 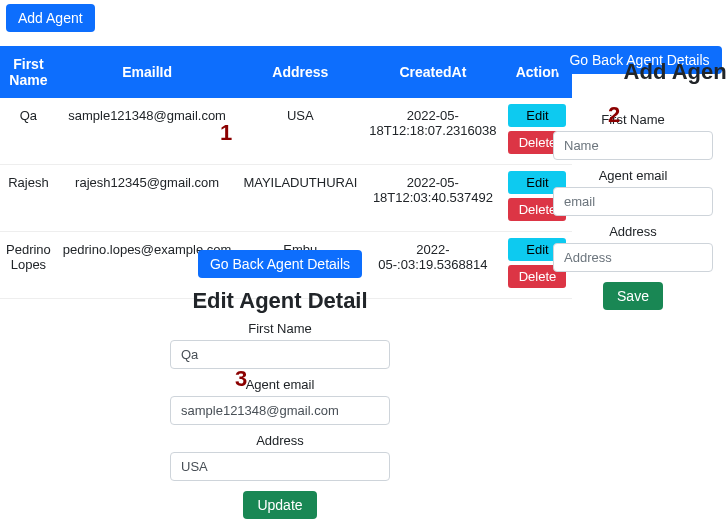 I want to click on add-agent-heading: Add Agent, so click(x=675, y=72).